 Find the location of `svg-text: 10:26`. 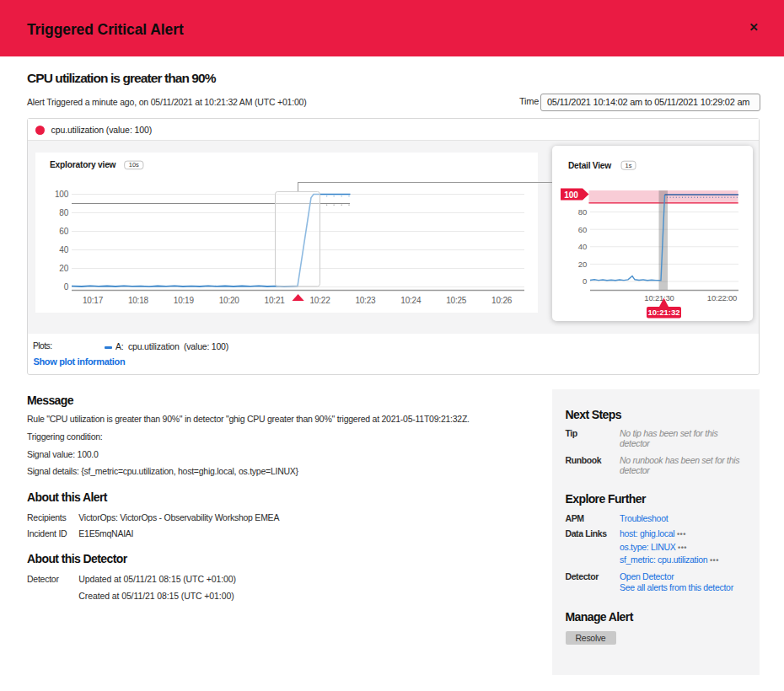

svg-text: 10:26 is located at coordinates (502, 300).